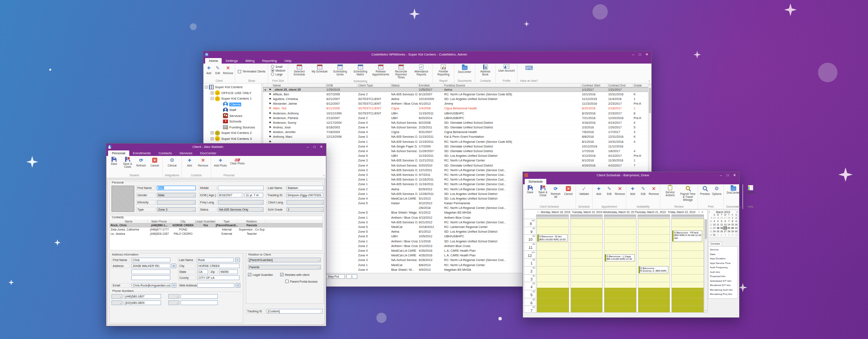 This screenshot has width=868, height=339. I want to click on mini-calendar-day: 31, so click(715, 235).